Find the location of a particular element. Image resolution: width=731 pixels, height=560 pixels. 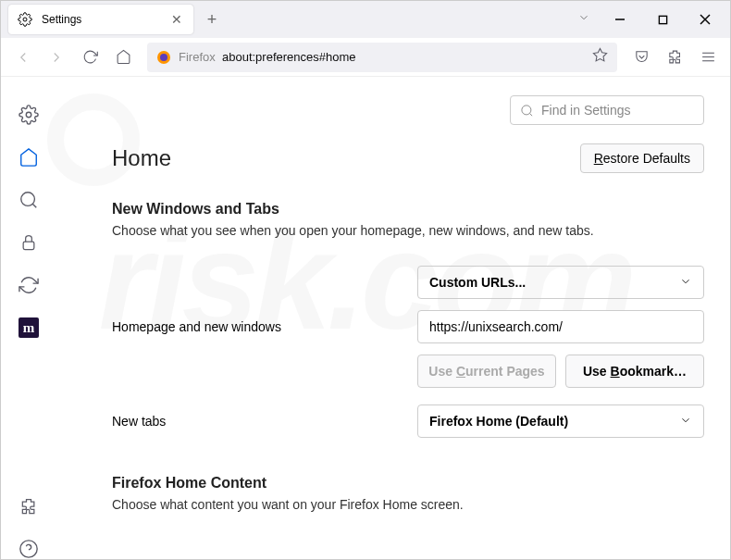

close-window-button is located at coordinates (705, 19).